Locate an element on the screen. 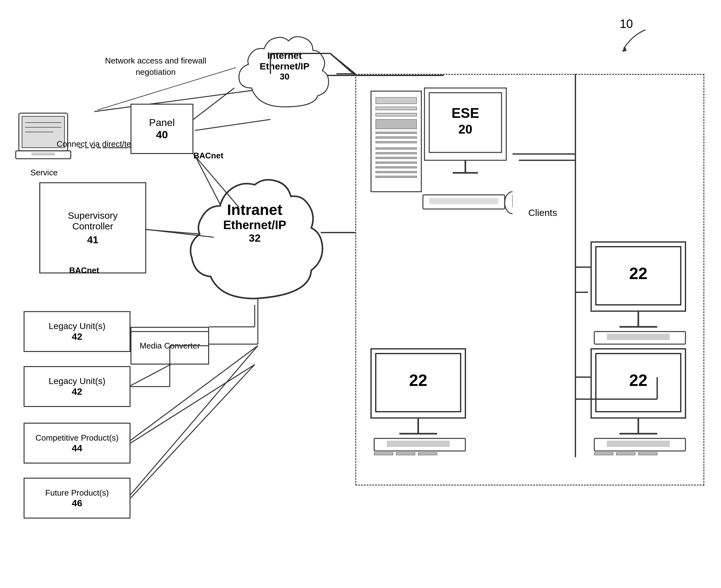  internet-cloud: Internet Ethernet/IP 30 is located at coordinates (285, 69).